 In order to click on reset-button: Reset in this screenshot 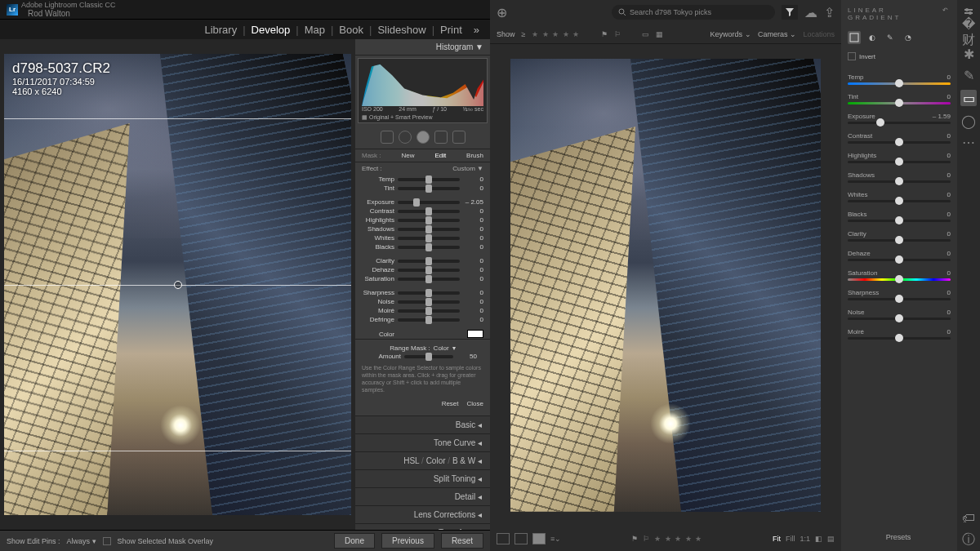, I will do `click(462, 540)`.